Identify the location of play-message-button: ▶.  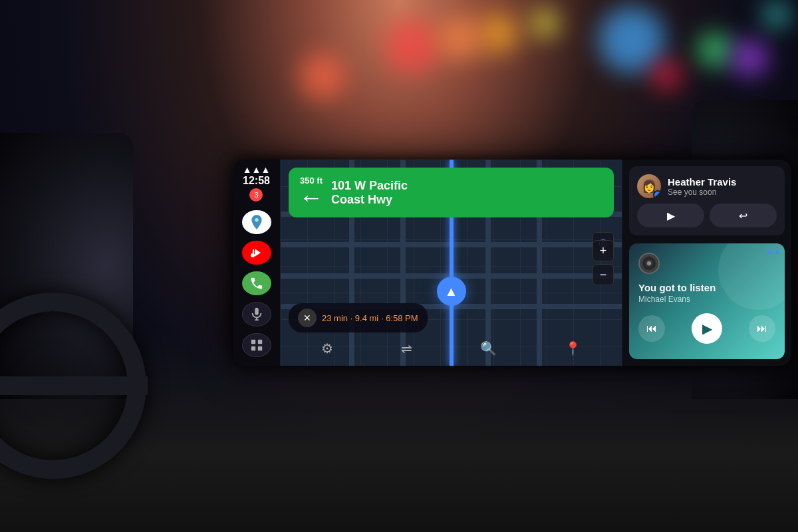
(670, 215).